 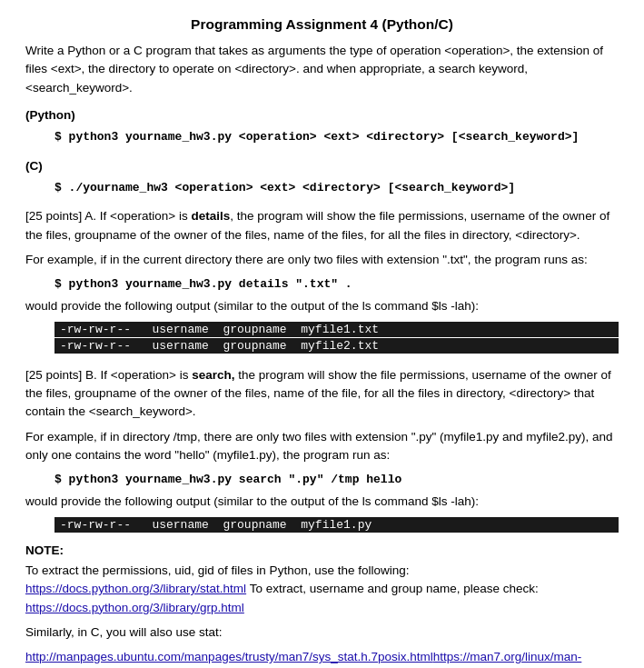 I want to click on section-a-text1: If <operation> is, so click(x=145, y=216).